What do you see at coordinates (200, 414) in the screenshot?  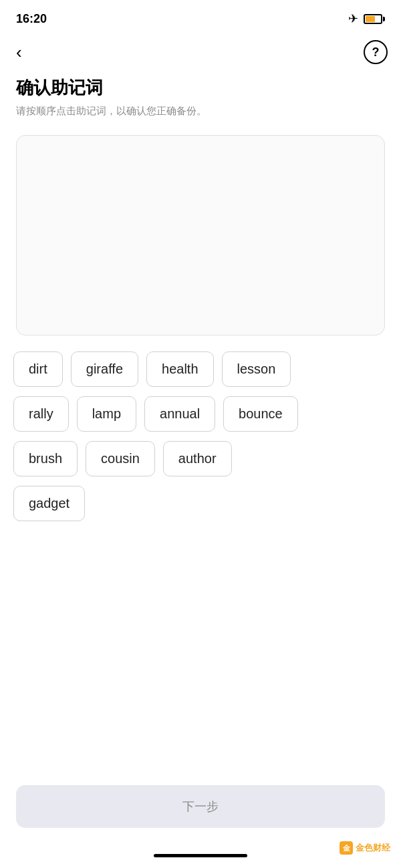 I see `word-row-2: rally lamp annual bounce` at bounding box center [200, 414].